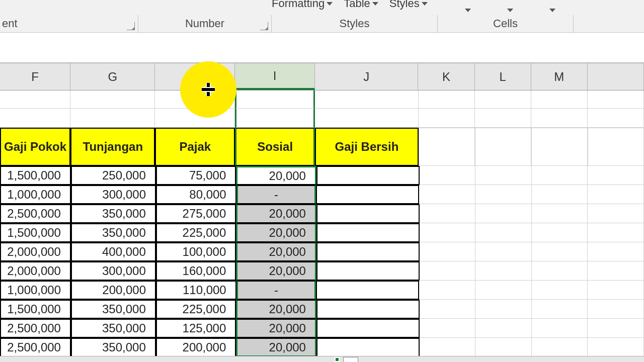 The height and width of the screenshot is (362, 644). I want to click on header-pajak: Pajak, so click(195, 147).